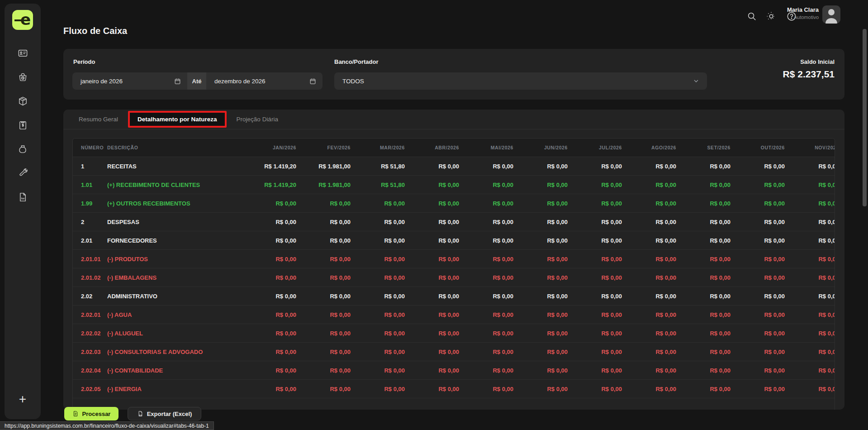  I want to click on row-number: 2.01.02, so click(90, 278).